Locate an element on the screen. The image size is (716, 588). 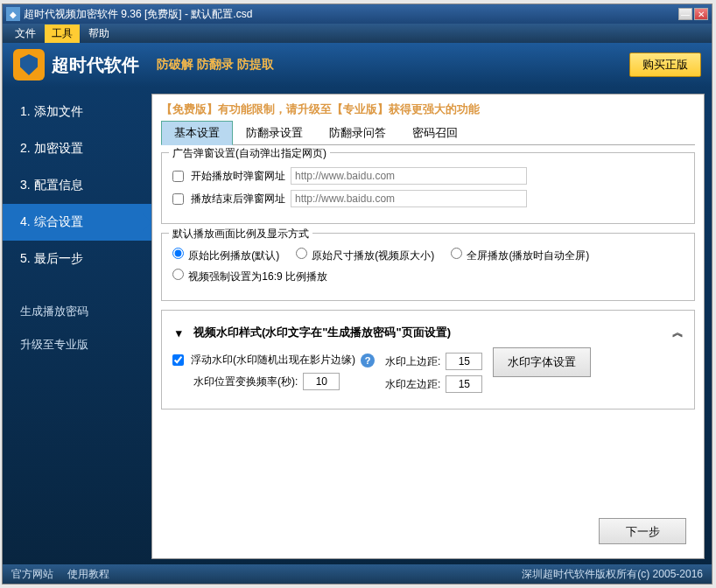
cb-popup-start is located at coordinates (179, 177).